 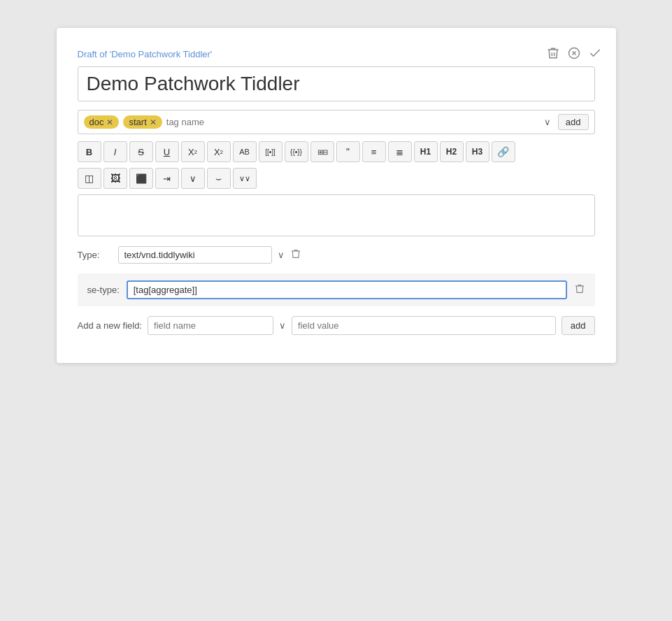 What do you see at coordinates (271, 152) in the screenshot?
I see `toolbar-ext-link: [[•]]` at bounding box center [271, 152].